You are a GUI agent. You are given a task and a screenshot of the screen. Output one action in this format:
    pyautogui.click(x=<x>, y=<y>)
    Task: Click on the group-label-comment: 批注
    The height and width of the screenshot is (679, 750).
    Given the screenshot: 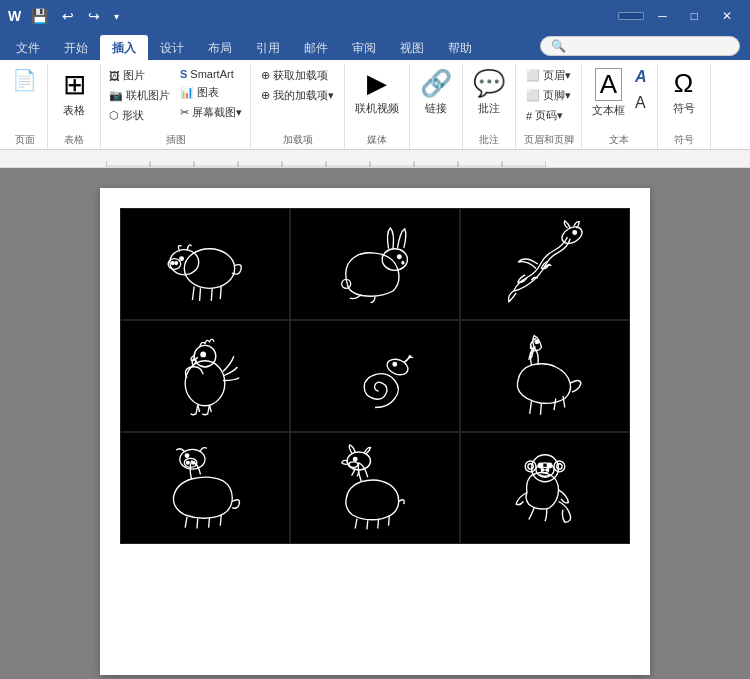 What is the action you would take?
    pyautogui.click(x=489, y=141)
    